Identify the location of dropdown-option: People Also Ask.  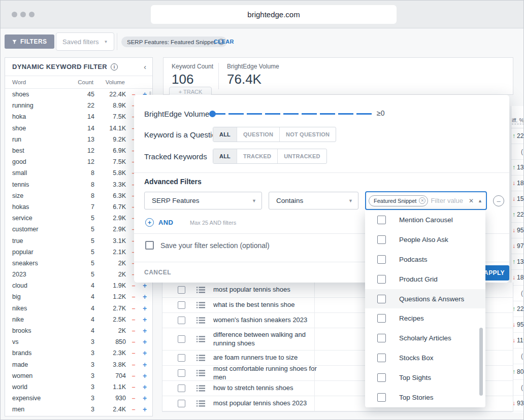
(425, 239).